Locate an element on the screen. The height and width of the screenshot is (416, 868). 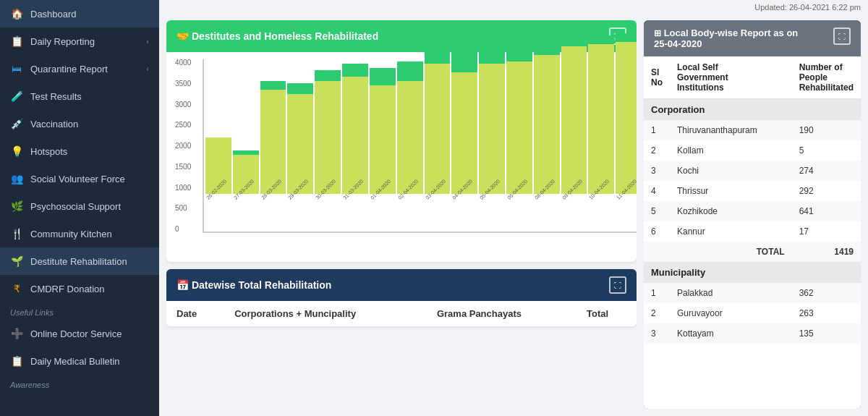
bar-group: 04-04-2020 is located at coordinates (464, 126).